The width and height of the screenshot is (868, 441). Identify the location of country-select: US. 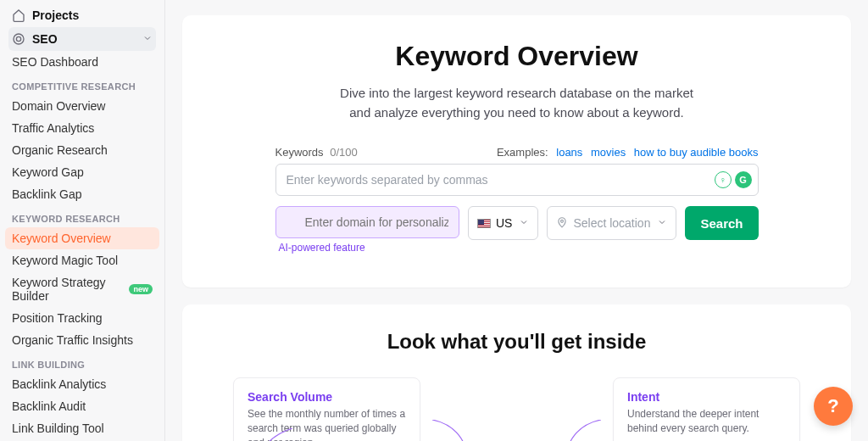
(504, 223).